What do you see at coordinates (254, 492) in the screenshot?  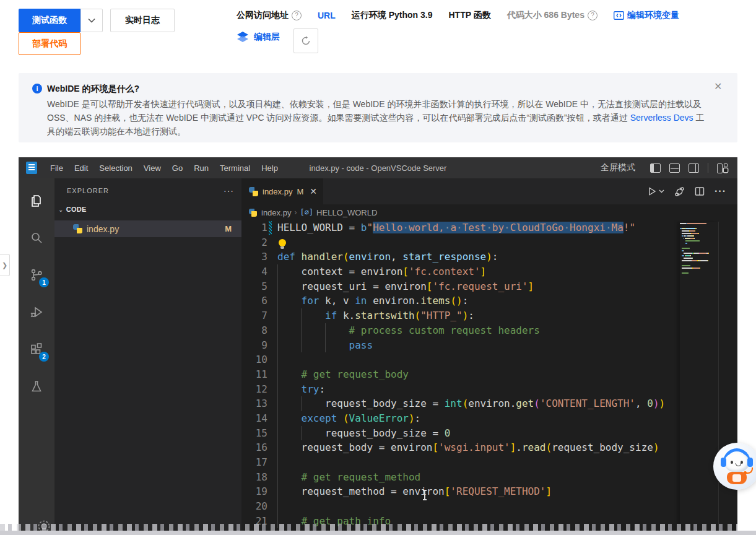 I see `line-number: 19` at bounding box center [254, 492].